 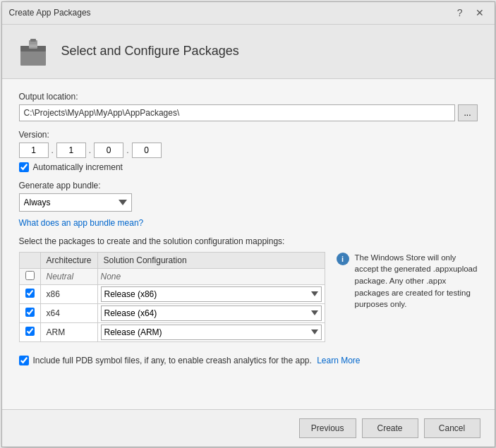 What do you see at coordinates (30, 332) in the screenshot?
I see `checkbox-arm` at bounding box center [30, 332].